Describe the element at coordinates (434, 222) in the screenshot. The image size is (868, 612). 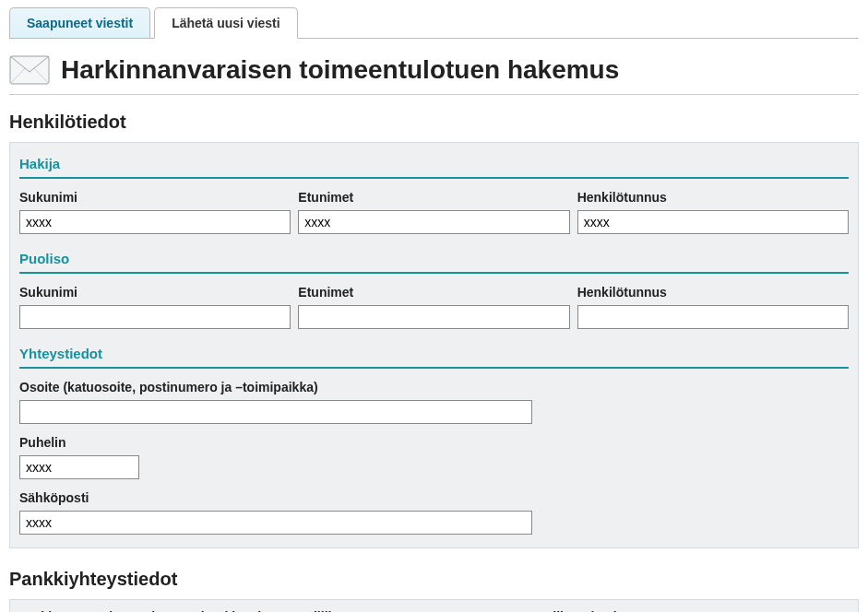
I see `applicant-firstnames-input` at that location.